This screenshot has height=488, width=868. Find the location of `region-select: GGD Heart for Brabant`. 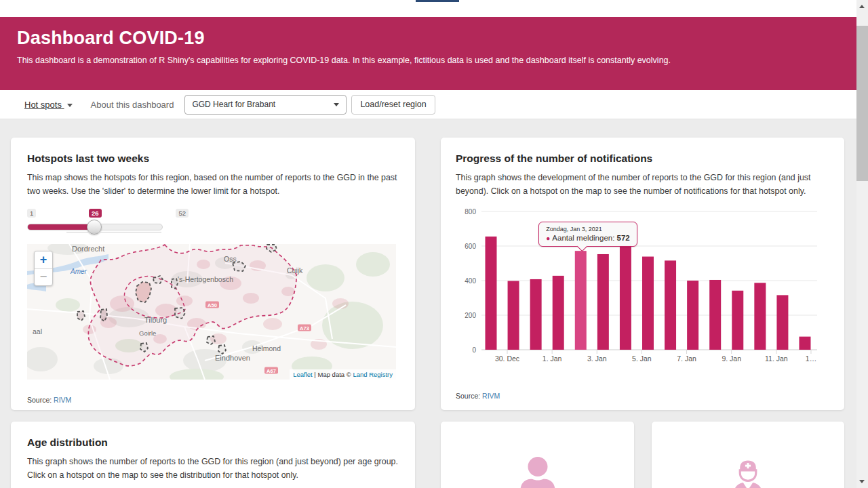

region-select: GGD Heart for Brabant is located at coordinates (266, 104).